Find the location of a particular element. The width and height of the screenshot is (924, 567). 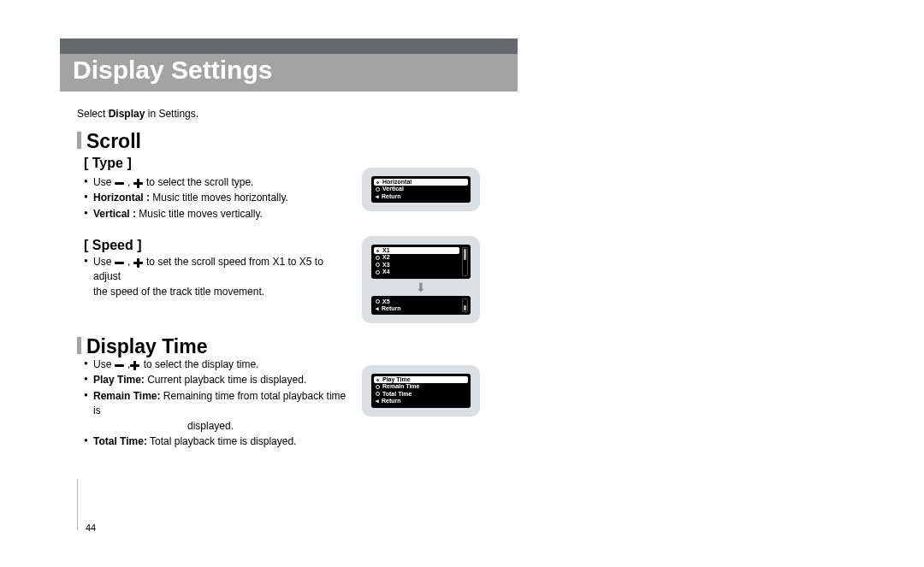

device-preview-speed: X1 X2 X3 X4 ⬇ X5 ◂Return is located at coordinates (421, 280).